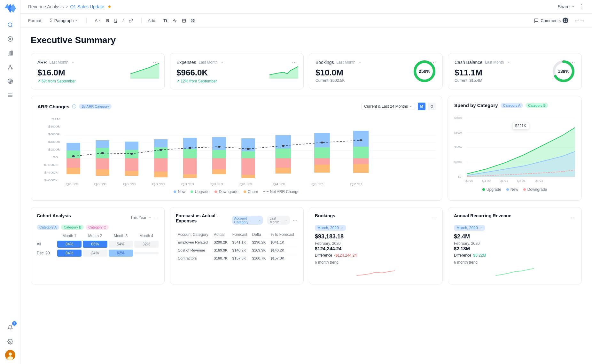  What do you see at coordinates (10, 355) in the screenshot?
I see `user-avatar` at bounding box center [10, 355].